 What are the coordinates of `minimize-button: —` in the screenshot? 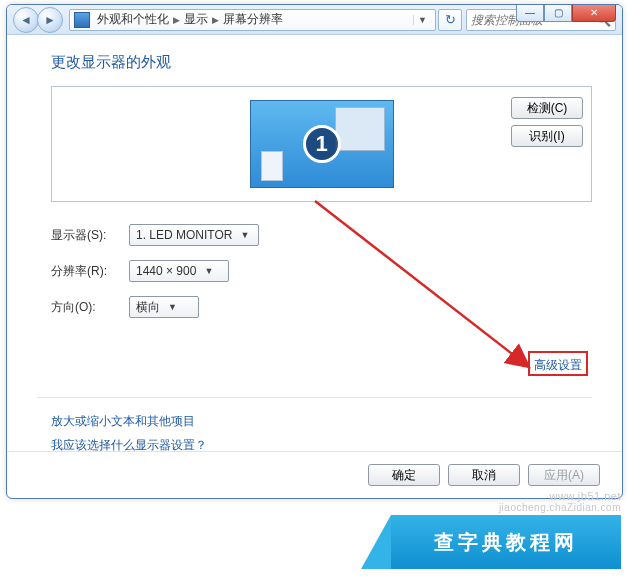 It's located at (530, 13).